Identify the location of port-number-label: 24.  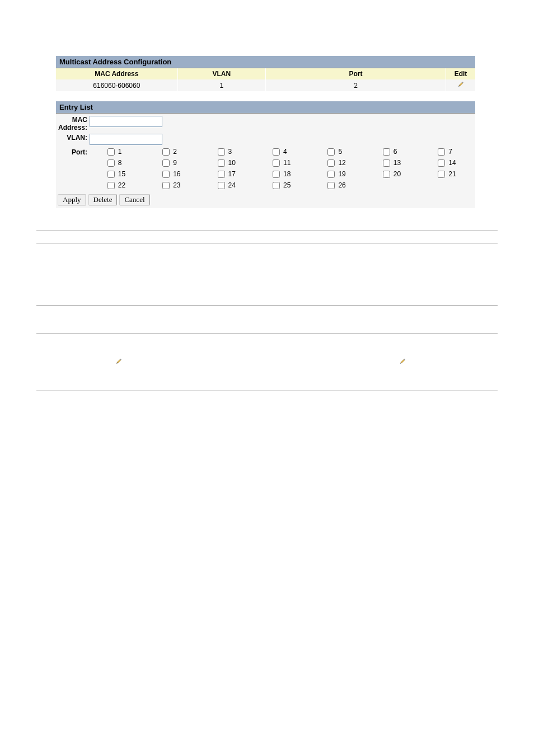
(233, 185).